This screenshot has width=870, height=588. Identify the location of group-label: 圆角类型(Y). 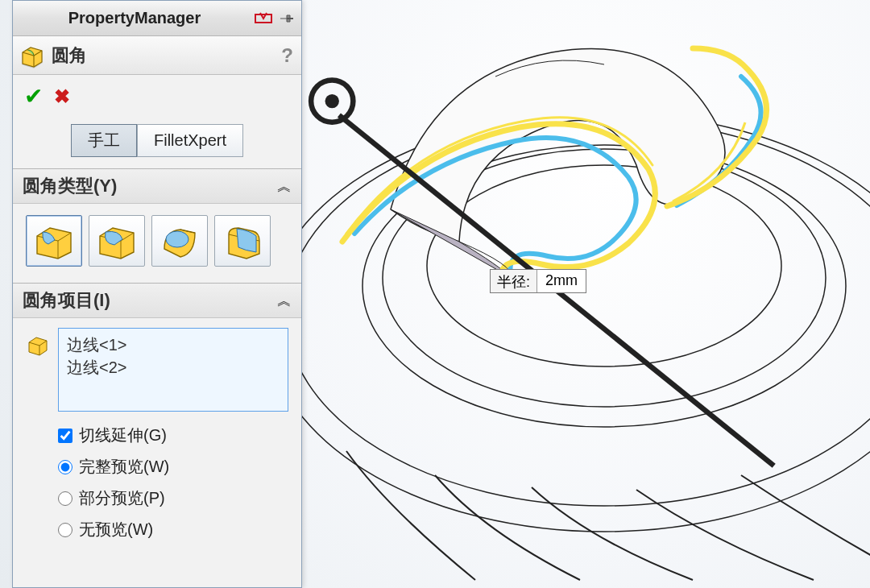
(69, 186).